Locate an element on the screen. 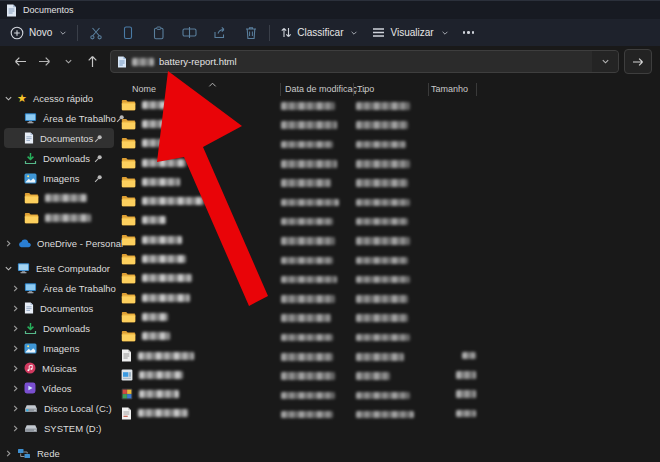 The image size is (660, 462). sidebar-section-onedrive-personal: OneDrive - Personal is located at coordinates (59, 243).